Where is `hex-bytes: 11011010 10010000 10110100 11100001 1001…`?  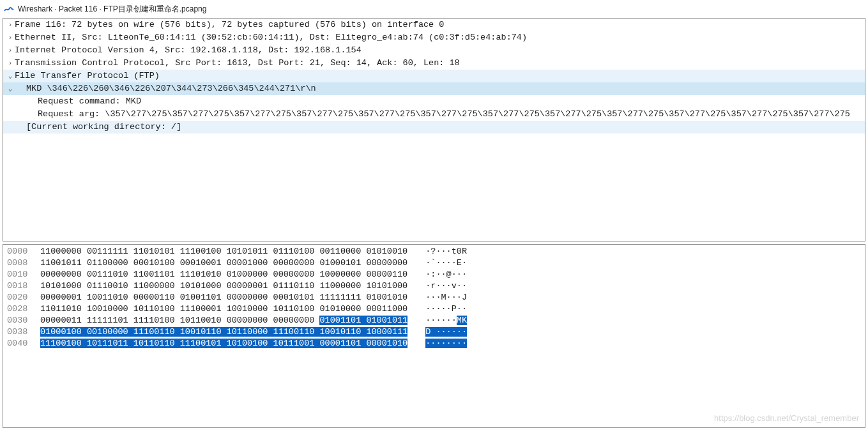 hex-bytes: 11011010 10010000 10110100 11100001 1001… is located at coordinates (224, 309).